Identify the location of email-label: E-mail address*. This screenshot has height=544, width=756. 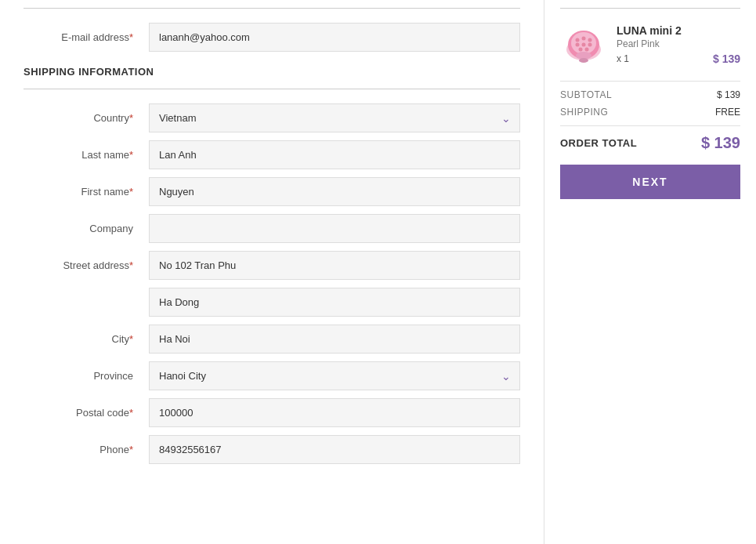
(86, 38).